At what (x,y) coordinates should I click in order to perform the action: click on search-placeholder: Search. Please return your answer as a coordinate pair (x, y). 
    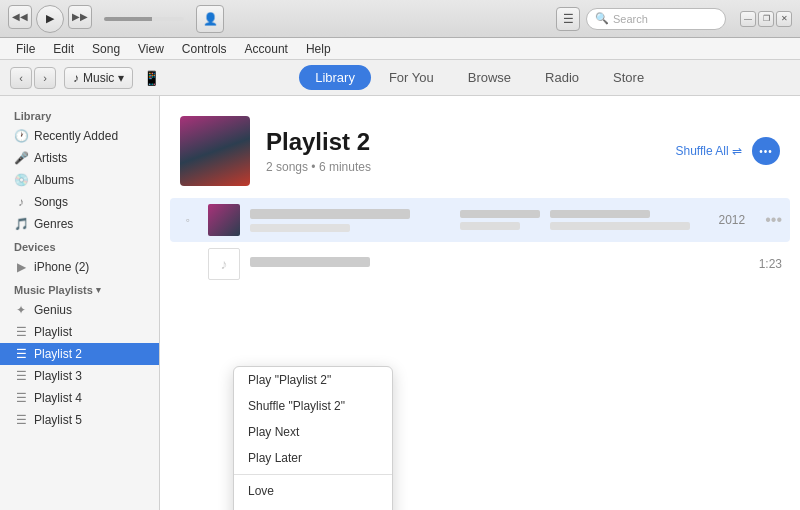
    Looking at the image, I should click on (630, 19).